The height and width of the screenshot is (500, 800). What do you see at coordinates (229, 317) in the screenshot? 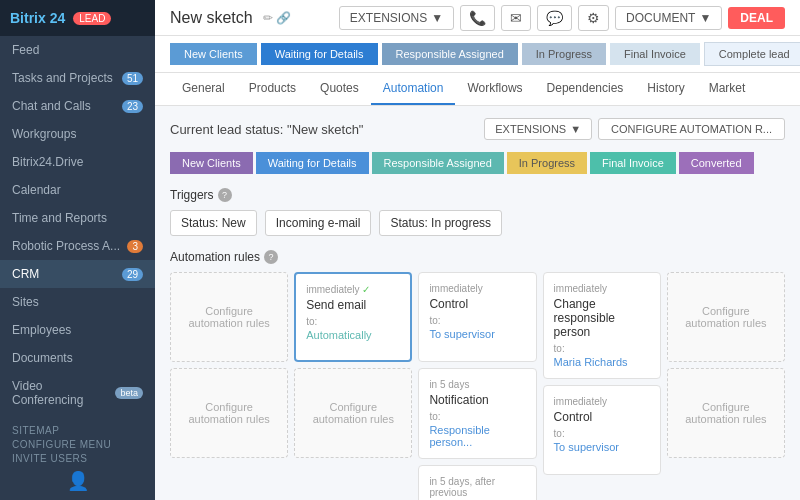
I see `rule-card-configure-0a: Configure automation rules` at bounding box center [229, 317].